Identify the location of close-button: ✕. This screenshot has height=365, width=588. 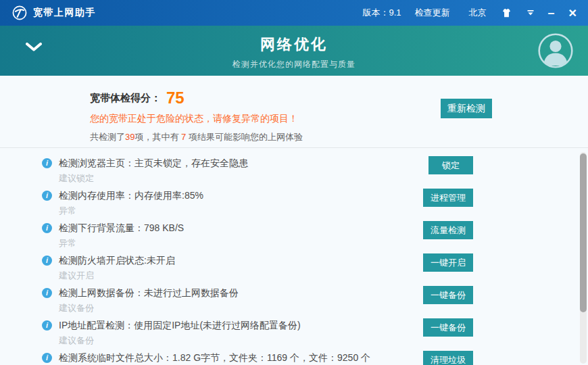
(573, 14).